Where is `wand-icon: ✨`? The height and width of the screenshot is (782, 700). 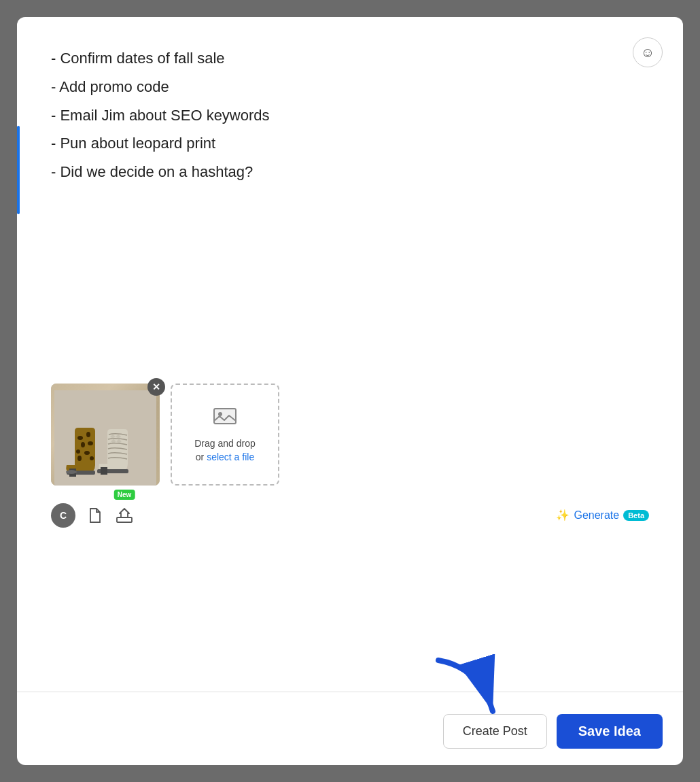 wand-icon: ✨ is located at coordinates (563, 515).